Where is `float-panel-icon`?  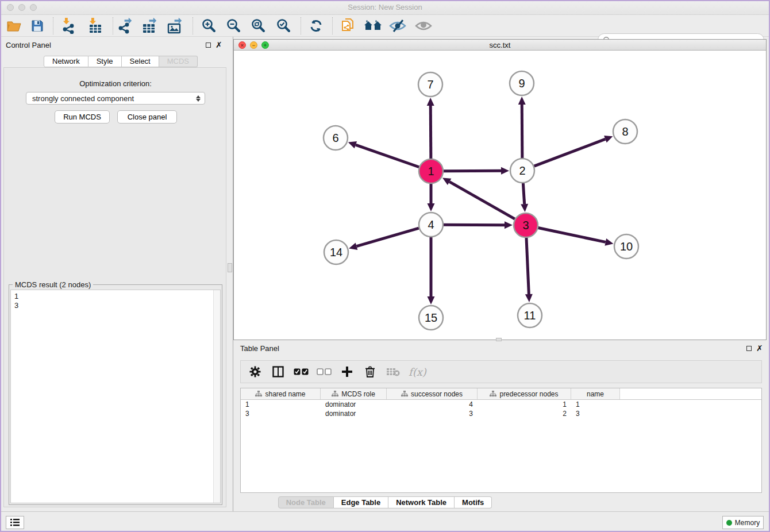
float-panel-icon is located at coordinates (208, 45).